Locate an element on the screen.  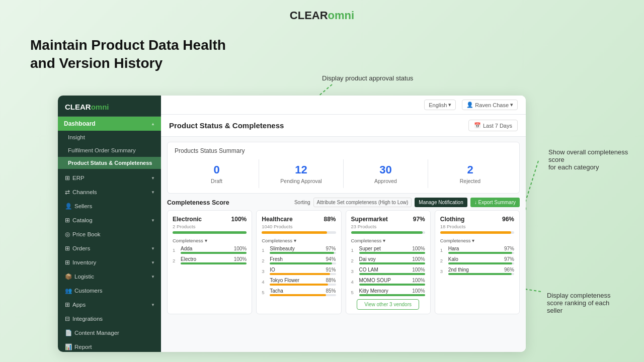
sidebar-group-catalog: ⊞Catalog ▼ is located at coordinates (110, 220).